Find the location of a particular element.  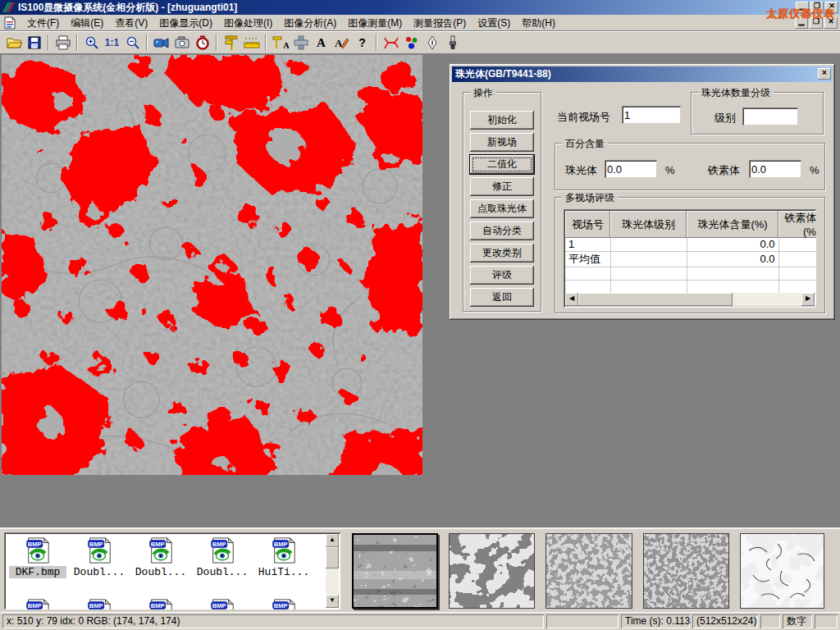

ferrite-label: 铁素体 is located at coordinates (724, 171).